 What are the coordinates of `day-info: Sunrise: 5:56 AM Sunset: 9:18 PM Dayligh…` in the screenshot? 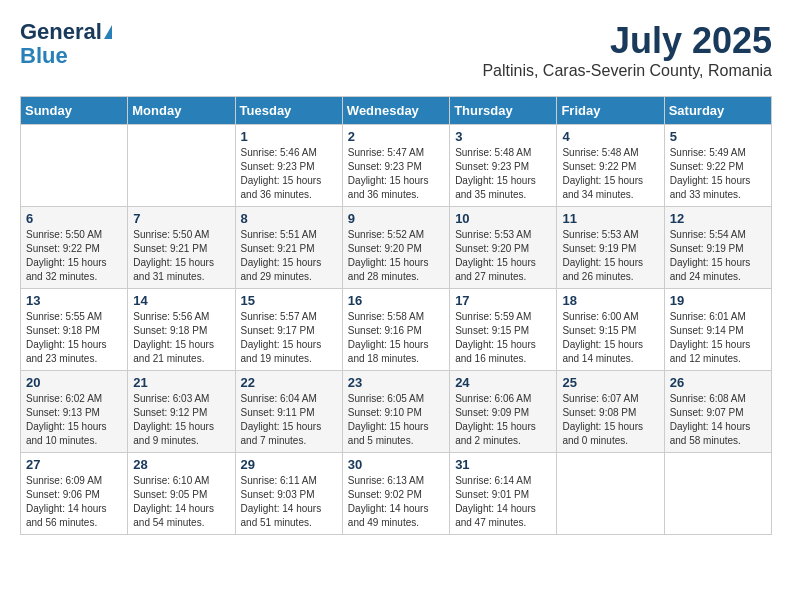 It's located at (181, 338).